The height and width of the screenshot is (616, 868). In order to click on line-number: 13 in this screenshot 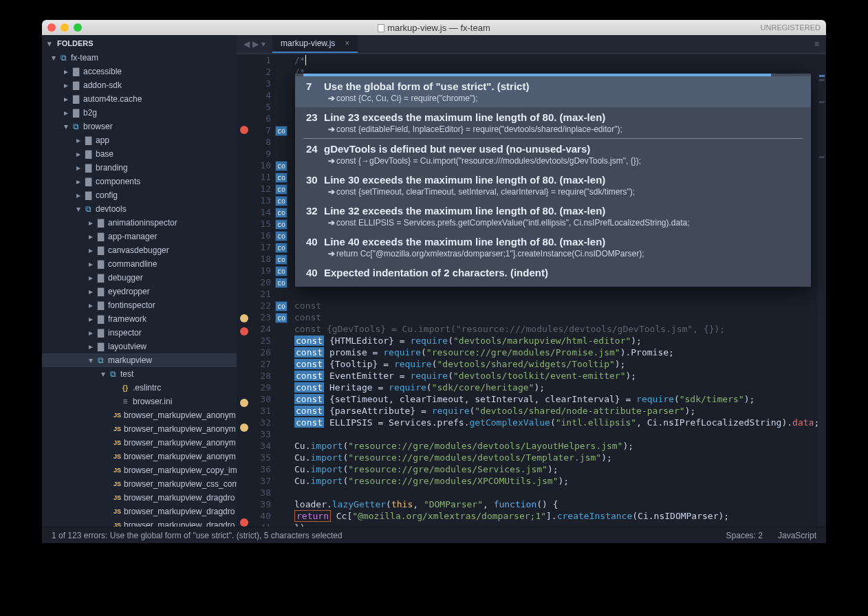, I will do `click(261, 201)`.